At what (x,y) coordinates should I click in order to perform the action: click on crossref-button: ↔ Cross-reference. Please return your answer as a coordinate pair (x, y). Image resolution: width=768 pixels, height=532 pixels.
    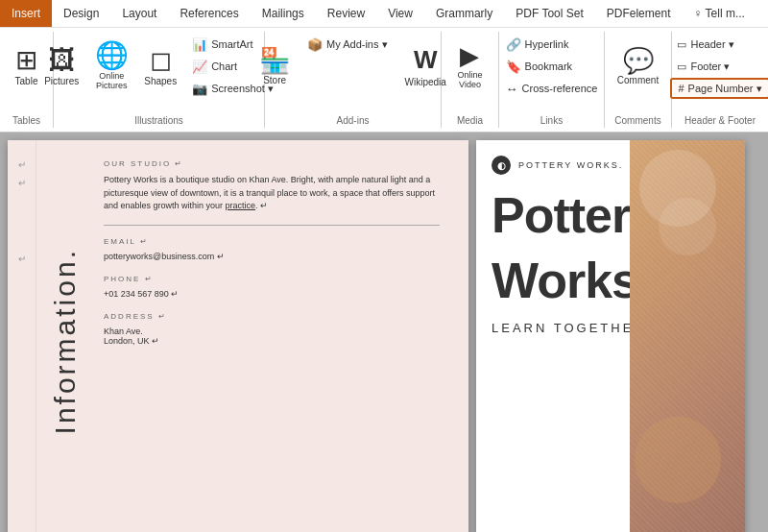
    Looking at the image, I should click on (552, 88).